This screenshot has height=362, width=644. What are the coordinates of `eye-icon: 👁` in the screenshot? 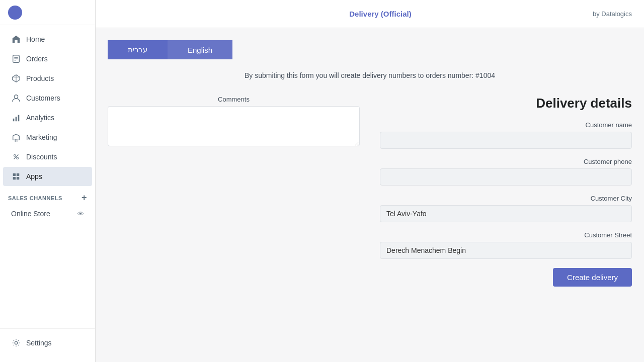 It's located at (80, 214).